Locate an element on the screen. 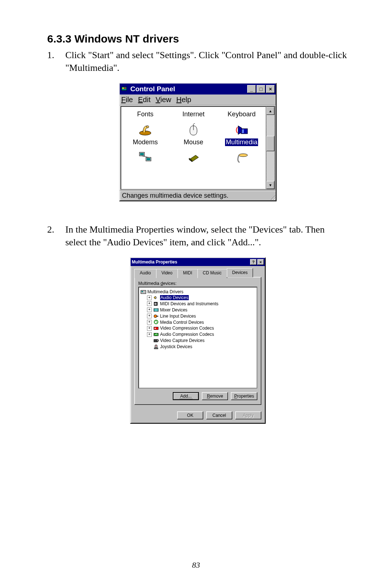 This screenshot has height=588, width=392. tree-item-label: Joystick Devices is located at coordinates (176, 347).